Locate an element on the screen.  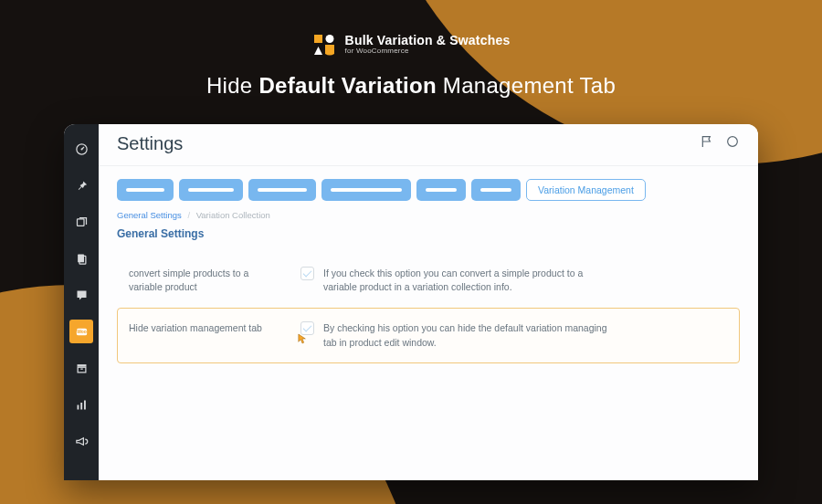
setting-desc: By checking his option you can hide the … is located at coordinates (469, 335).